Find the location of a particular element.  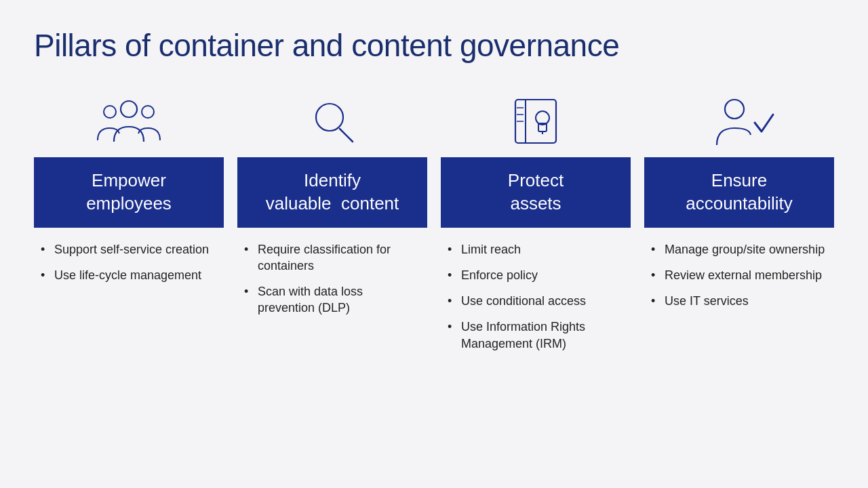

list-item: Review external membership is located at coordinates (739, 275).